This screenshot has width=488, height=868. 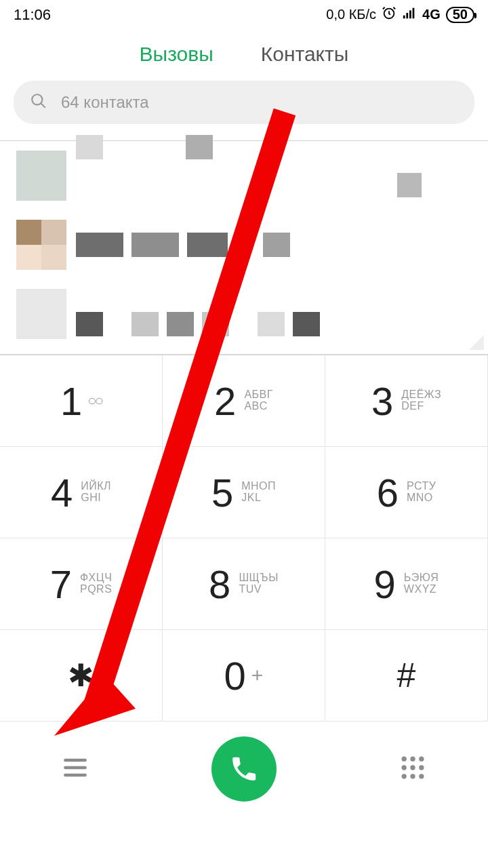 What do you see at coordinates (75, 769) in the screenshot?
I see `menu-button` at bounding box center [75, 769].